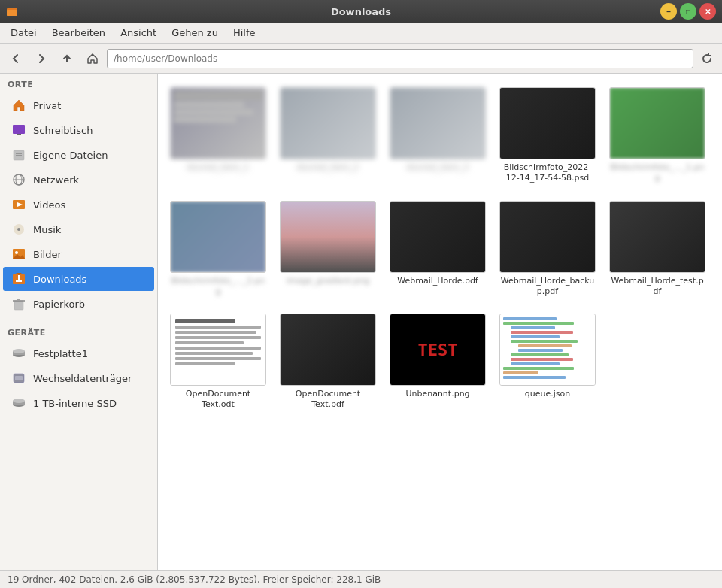  What do you see at coordinates (19, 378) in the screenshot?
I see `disk2-icon` at bounding box center [19, 378].